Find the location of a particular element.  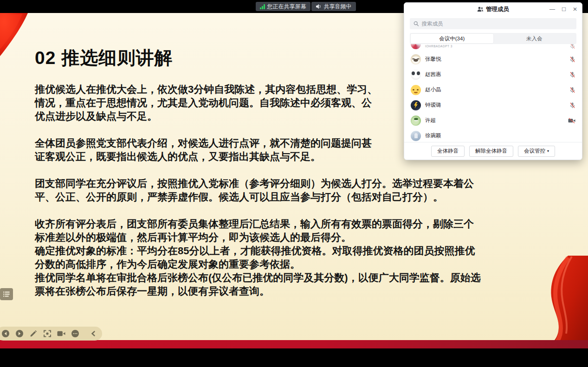

audio-share-status-label: 共享音频中 is located at coordinates (338, 6).